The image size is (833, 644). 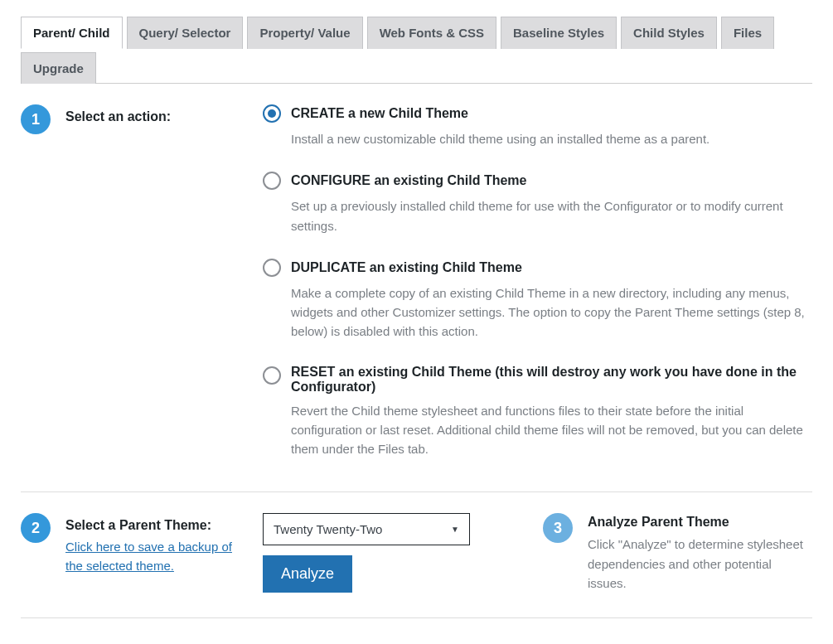 What do you see at coordinates (669, 33) in the screenshot?
I see `tab-child-styles: Child Styles` at bounding box center [669, 33].